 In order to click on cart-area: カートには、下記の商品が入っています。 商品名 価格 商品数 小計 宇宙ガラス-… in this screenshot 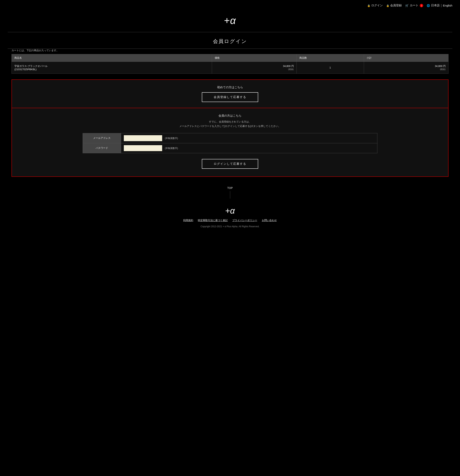, I will do `click(230, 61)`.